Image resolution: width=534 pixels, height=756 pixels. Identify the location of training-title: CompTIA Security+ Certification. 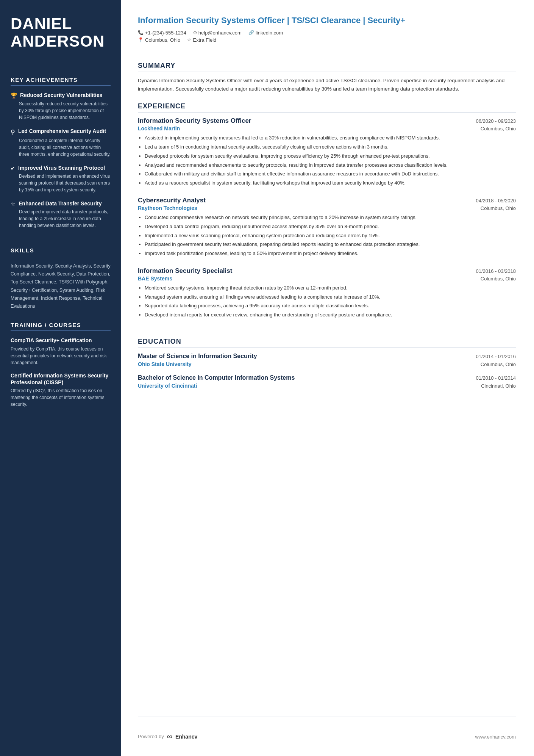
(61, 340).